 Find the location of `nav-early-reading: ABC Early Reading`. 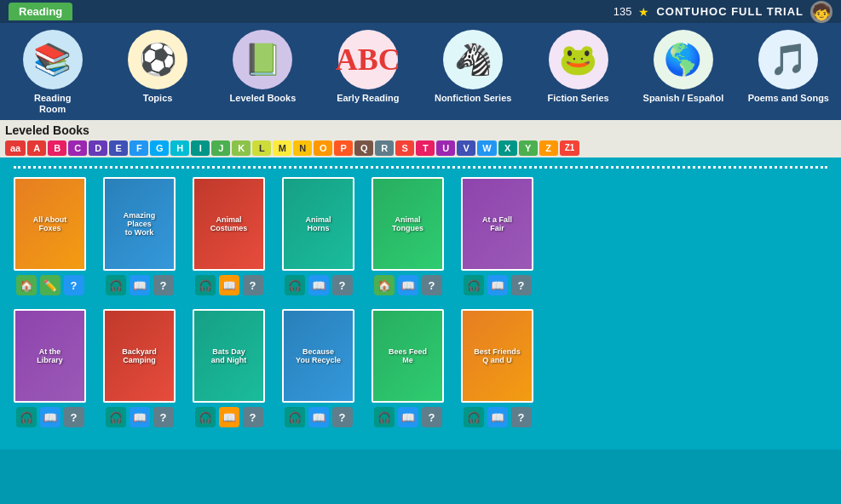

nav-early-reading: ABC Early Reading is located at coordinates (368, 66).